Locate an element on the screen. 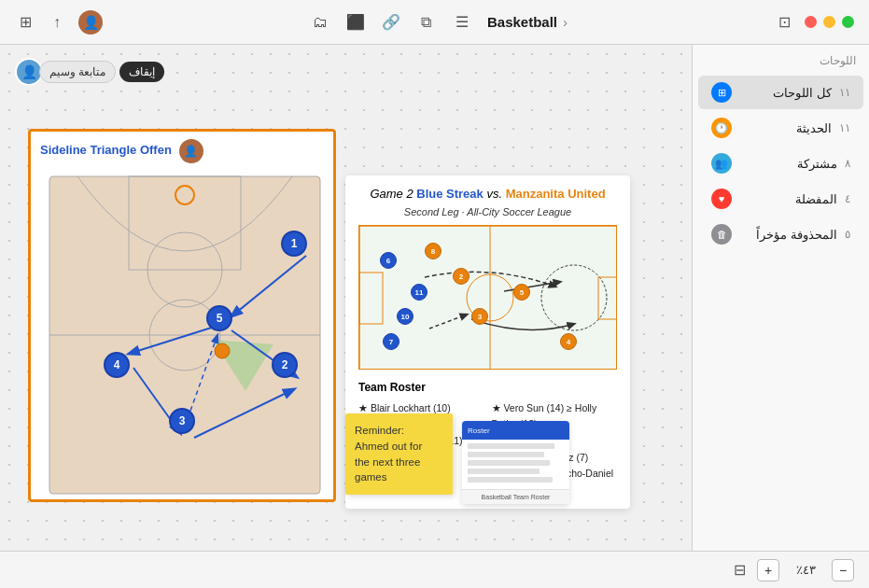 The width and height of the screenshot is (869, 588). stop-button: إيقاف is located at coordinates (142, 72).